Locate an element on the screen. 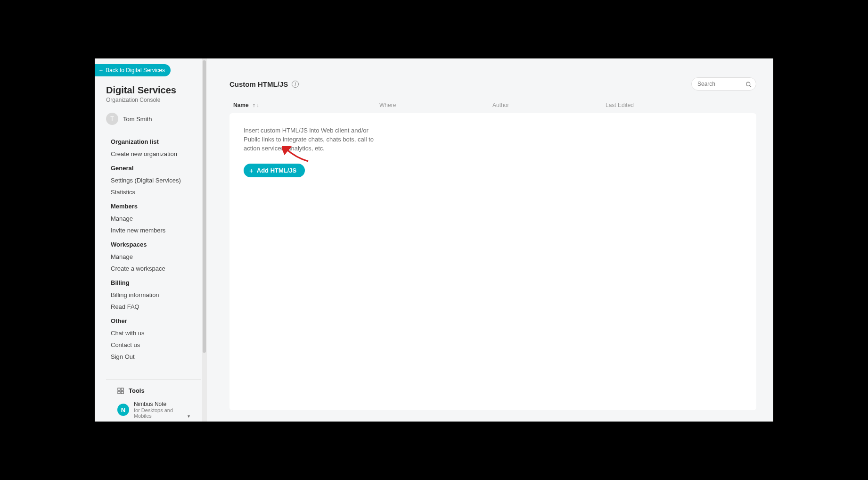 The width and height of the screenshot is (868, 480). back-button-label: Back to Digital Services is located at coordinates (135, 70).